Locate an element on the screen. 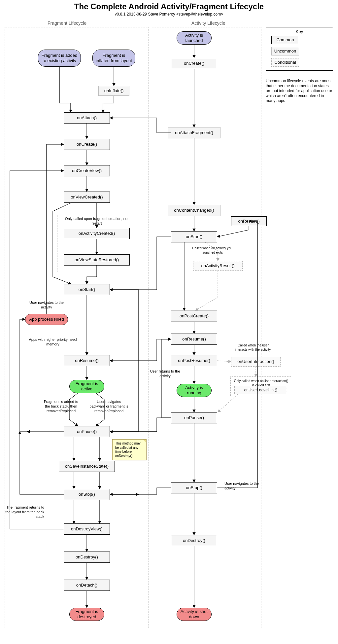 The image size is (338, 644). frag-need-memory: Apps with higher priority need memory is located at coordinates (53, 342).